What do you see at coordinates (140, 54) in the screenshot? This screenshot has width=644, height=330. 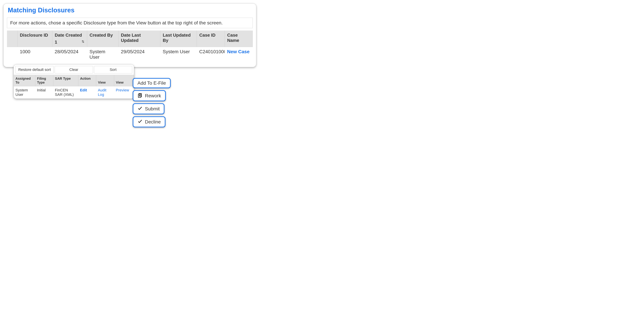 I see `cell-date-last-updated: 29/05/2024` at bounding box center [140, 54].